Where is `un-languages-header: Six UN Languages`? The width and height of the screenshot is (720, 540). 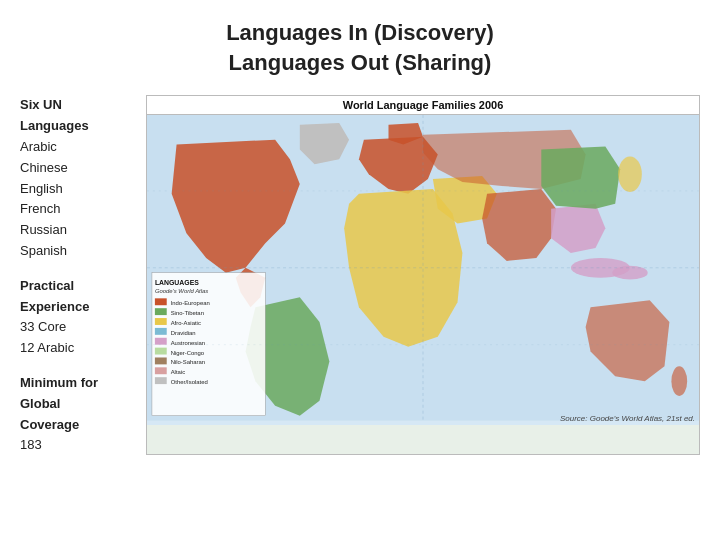 un-languages-header: Six UN Languages is located at coordinates (75, 116).